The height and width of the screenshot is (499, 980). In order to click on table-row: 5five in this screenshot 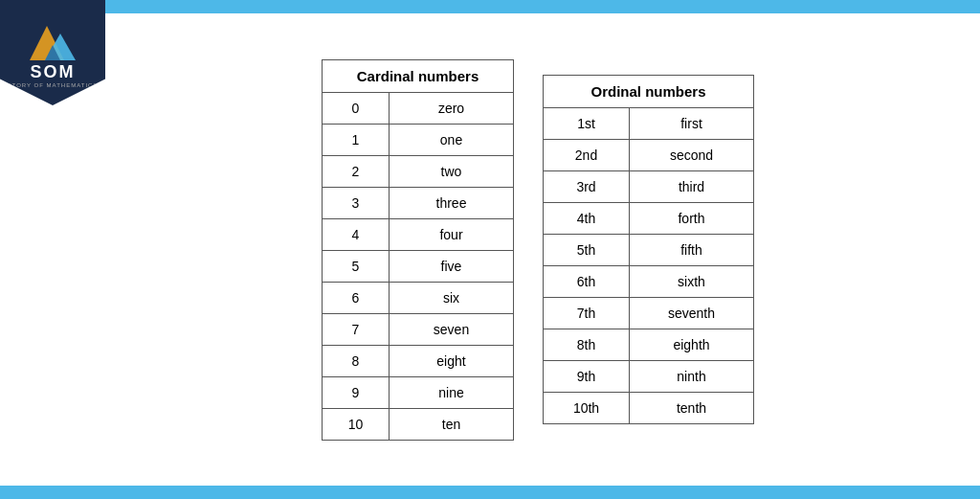, I will do `click(418, 266)`.